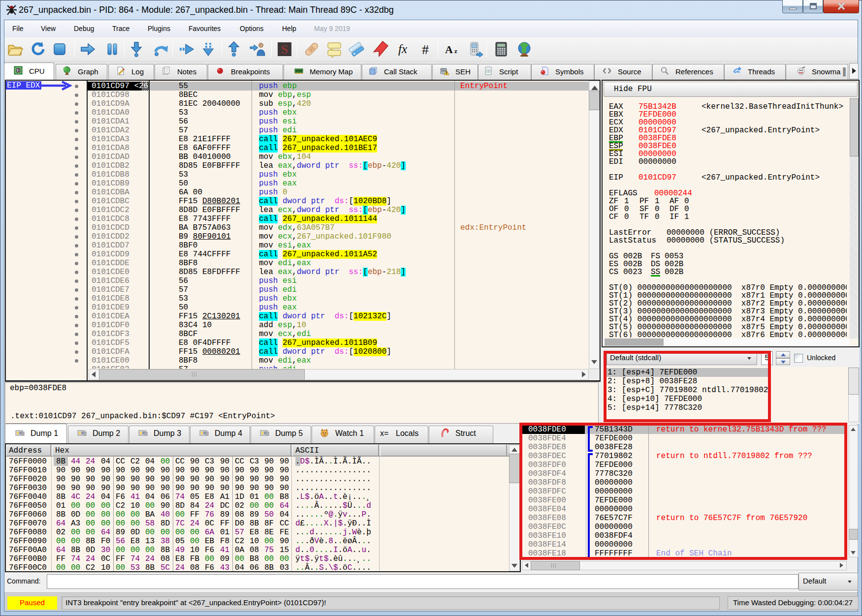 The width and height of the screenshot is (862, 616). What do you see at coordinates (403, 49) in the screenshot?
I see `svg-text: fx` at bounding box center [403, 49].